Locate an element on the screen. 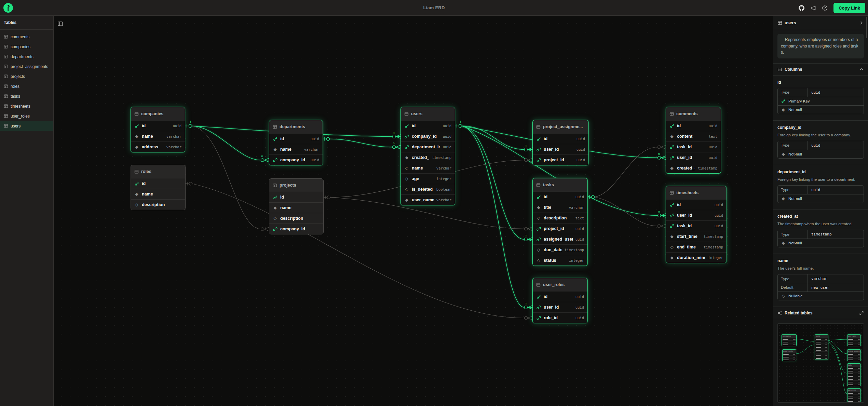  mini-table-project_assignme: project_assignme is located at coordinates (854, 355).